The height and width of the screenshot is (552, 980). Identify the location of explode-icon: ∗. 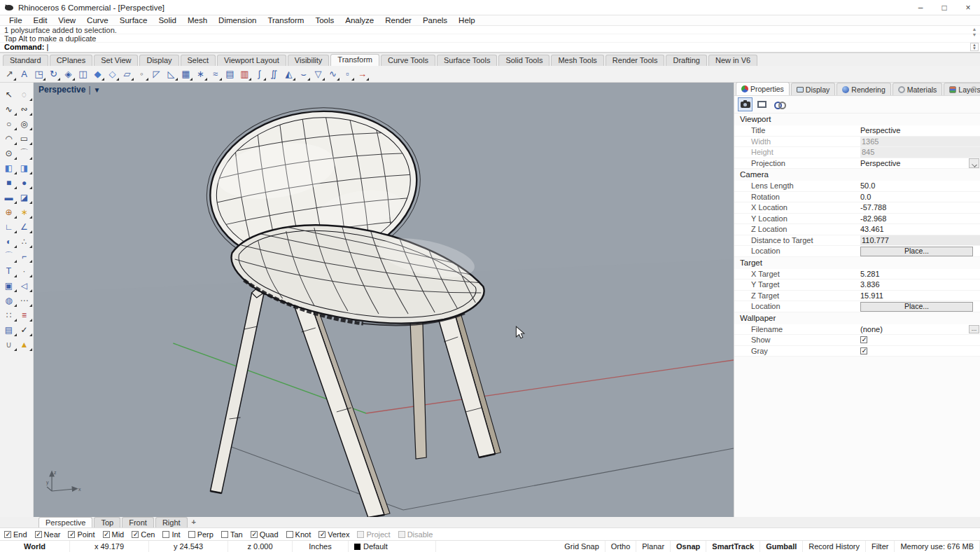
(24, 212).